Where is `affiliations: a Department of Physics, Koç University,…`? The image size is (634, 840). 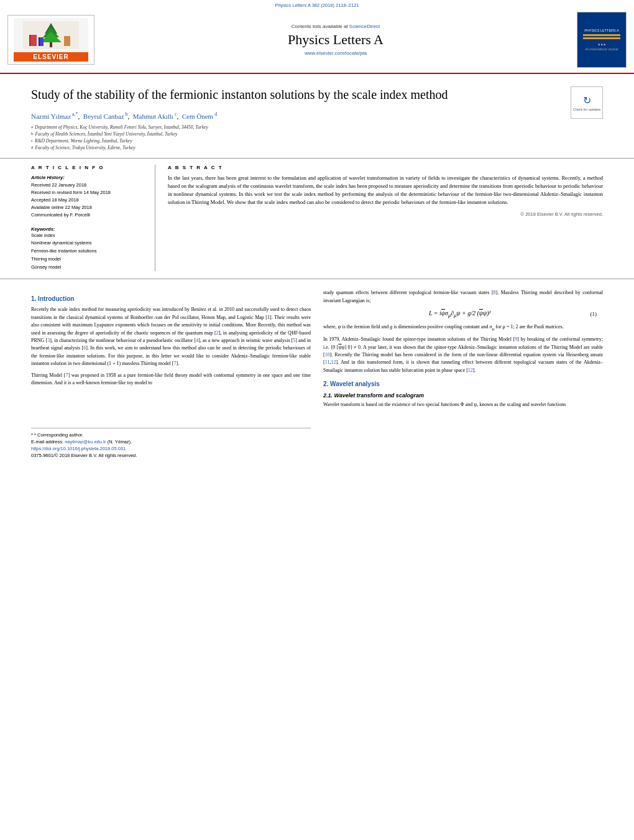
affiliations: a Department of Physics, Koç University,… is located at coordinates (296, 138).